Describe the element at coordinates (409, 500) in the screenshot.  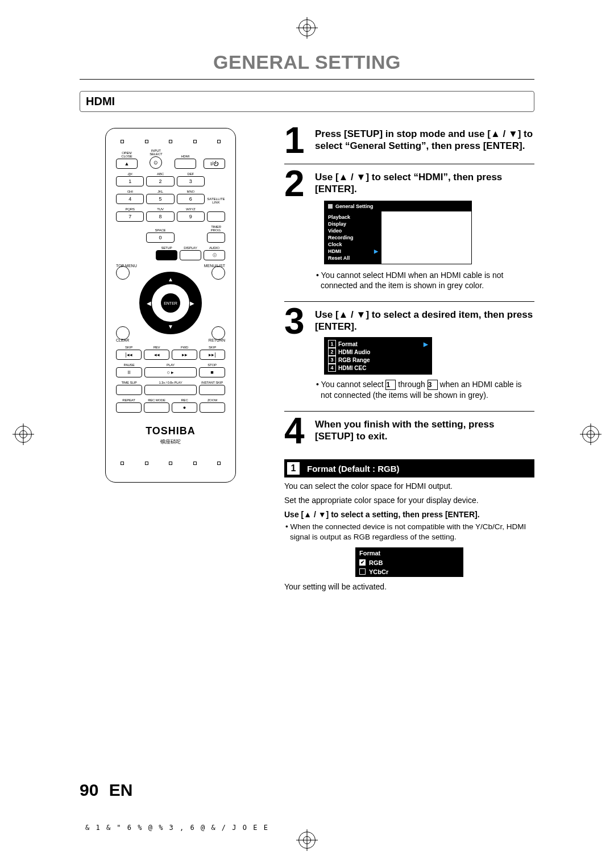
I see `detail-p2: Set the appropriate color space for your…` at that location.